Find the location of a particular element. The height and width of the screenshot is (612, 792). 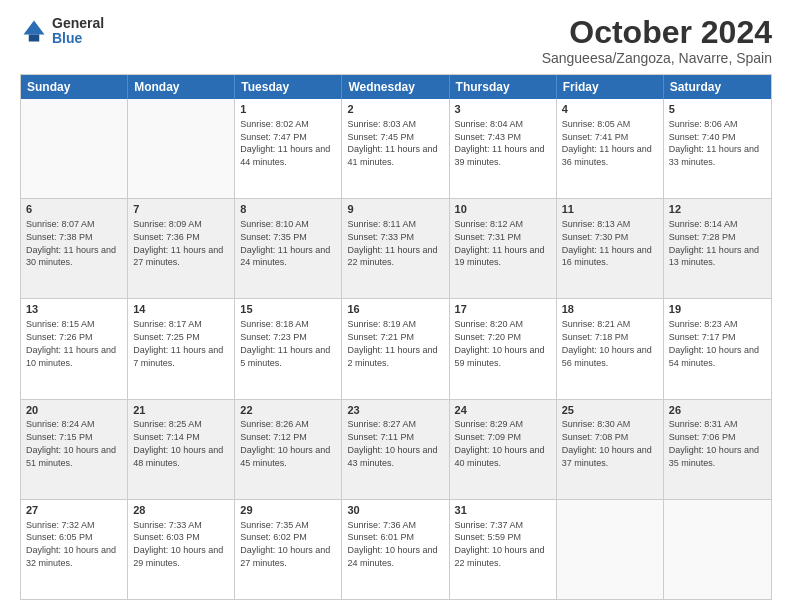

calendar-cell: 12Sunrise: 8:14 AM Sunset: 7:28 PM Dayli… is located at coordinates (718, 248).